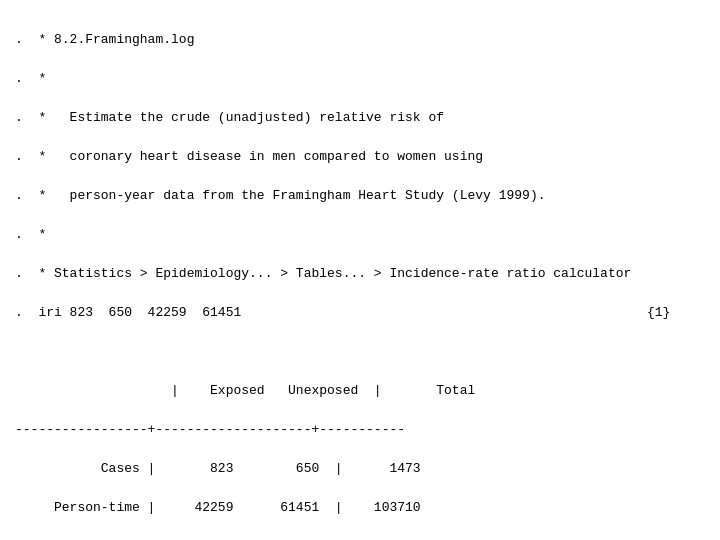 The width and height of the screenshot is (720, 540). What do you see at coordinates (104, 40) in the screenshot?
I see `line-1: . * 8.2.Framingham.log` at bounding box center [104, 40].